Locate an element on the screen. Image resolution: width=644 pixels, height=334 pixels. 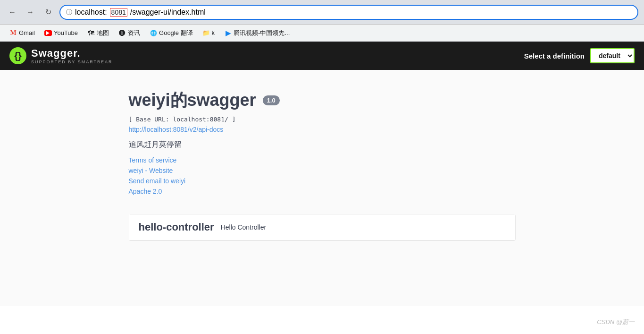
folder-k-icon: 📁 is located at coordinates (206, 33).